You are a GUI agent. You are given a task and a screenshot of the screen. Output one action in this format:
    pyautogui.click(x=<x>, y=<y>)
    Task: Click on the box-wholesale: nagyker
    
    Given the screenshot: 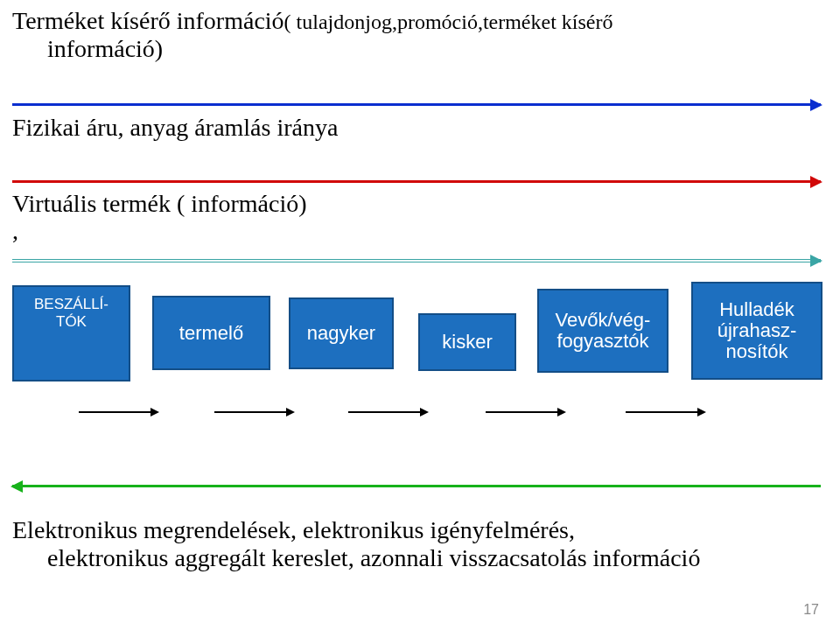 What is the action you would take?
    pyautogui.click(x=341, y=333)
    